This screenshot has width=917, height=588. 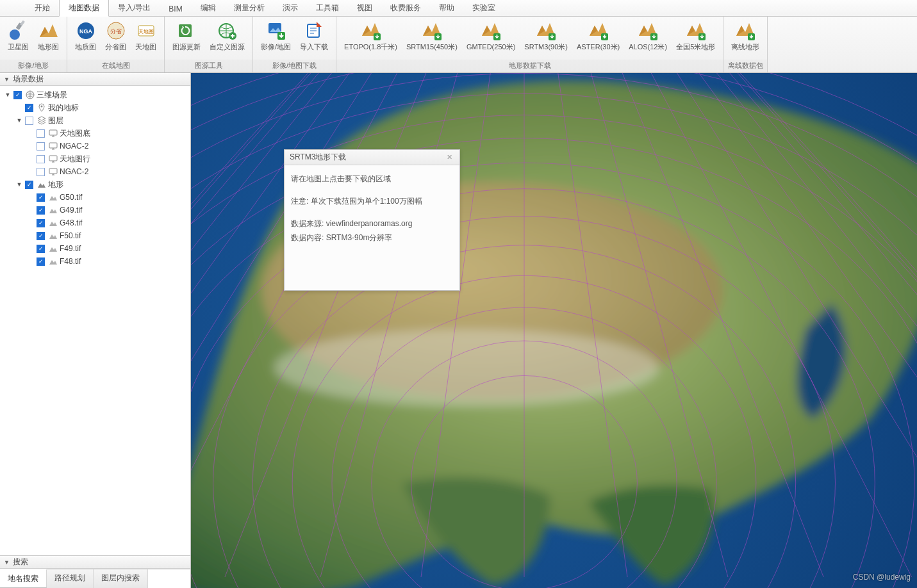 What do you see at coordinates (146, 31) in the screenshot?
I see `tianditu-icon: 天地图` at bounding box center [146, 31].